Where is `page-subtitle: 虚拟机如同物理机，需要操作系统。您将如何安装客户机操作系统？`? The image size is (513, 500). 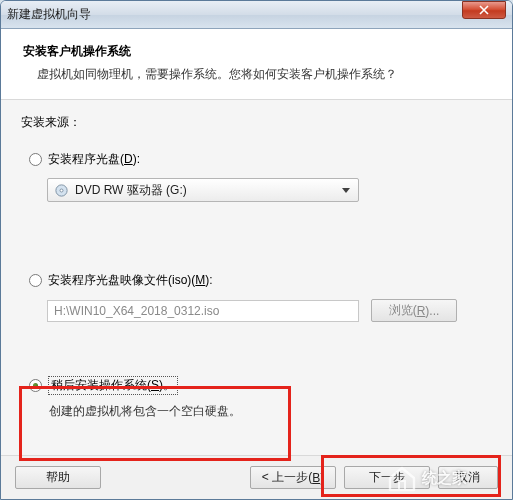
page-subtitle: 虚拟机如同物理机，需要操作系统。您将如何安装客户机操作系统？ is located at coordinates (256, 74).